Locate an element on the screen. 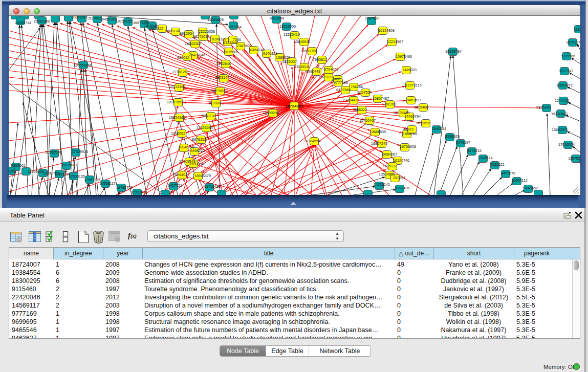  svg-text: 9227343 is located at coordinates (566, 71).